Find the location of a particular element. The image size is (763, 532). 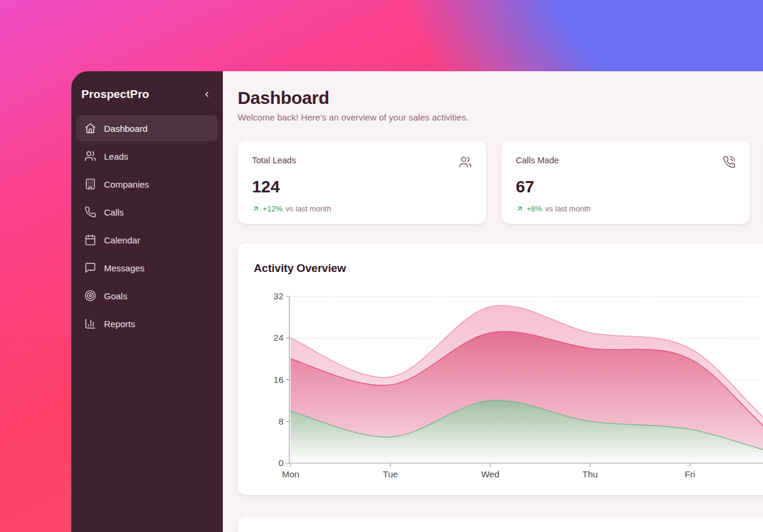

svg-text: 24 is located at coordinates (278, 337).